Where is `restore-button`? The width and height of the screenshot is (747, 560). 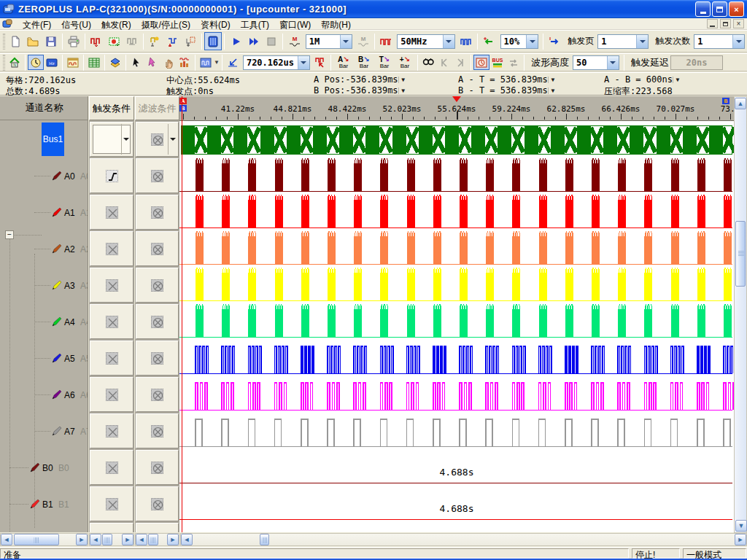
restore-button is located at coordinates (719, 9).